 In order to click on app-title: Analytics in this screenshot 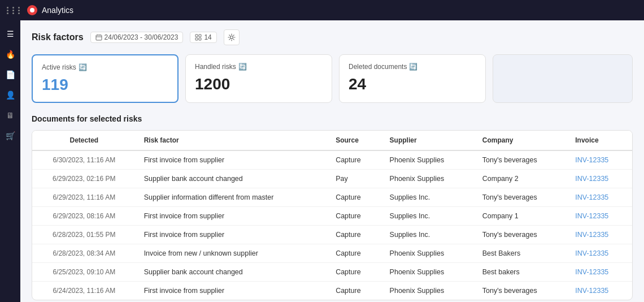, I will do `click(58, 10)`.